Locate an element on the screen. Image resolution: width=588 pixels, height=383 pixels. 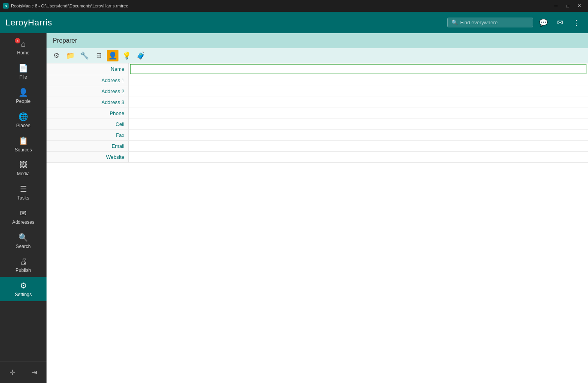
sidebar-item-people: 👤 People is located at coordinates (23, 96).